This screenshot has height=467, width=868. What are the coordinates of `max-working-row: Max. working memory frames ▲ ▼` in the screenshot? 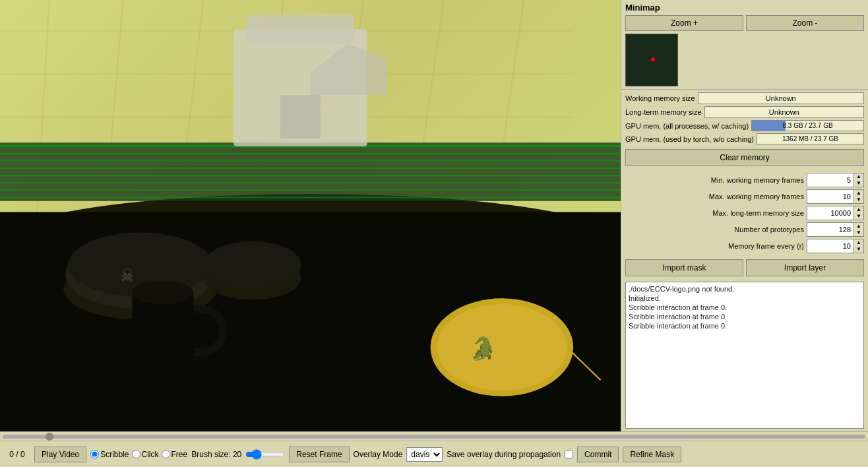 It's located at (745, 197).